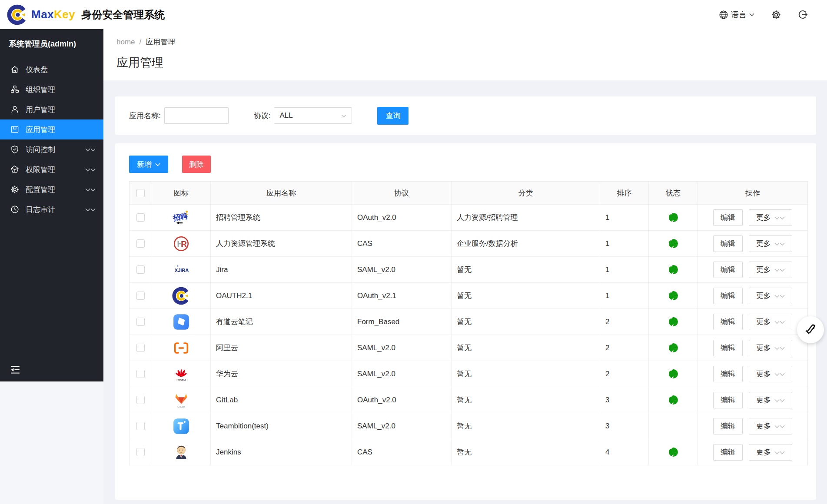  Describe the element at coordinates (15, 189) in the screenshot. I see `config-icon` at that location.